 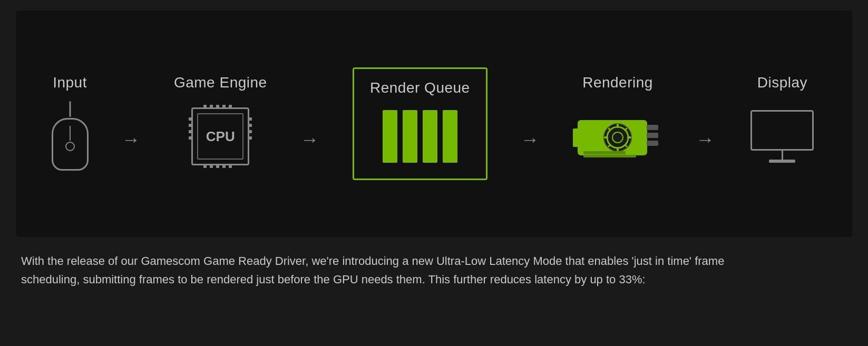 What do you see at coordinates (131, 140) in the screenshot?
I see `arrow-1: →` at bounding box center [131, 140].